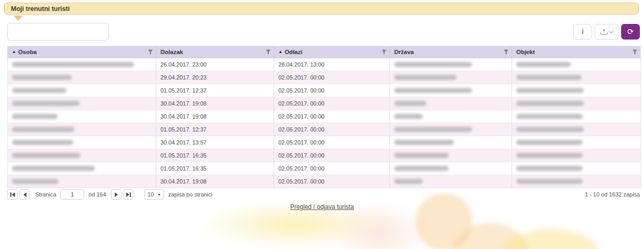  I want to click on info-button: i, so click(583, 32).